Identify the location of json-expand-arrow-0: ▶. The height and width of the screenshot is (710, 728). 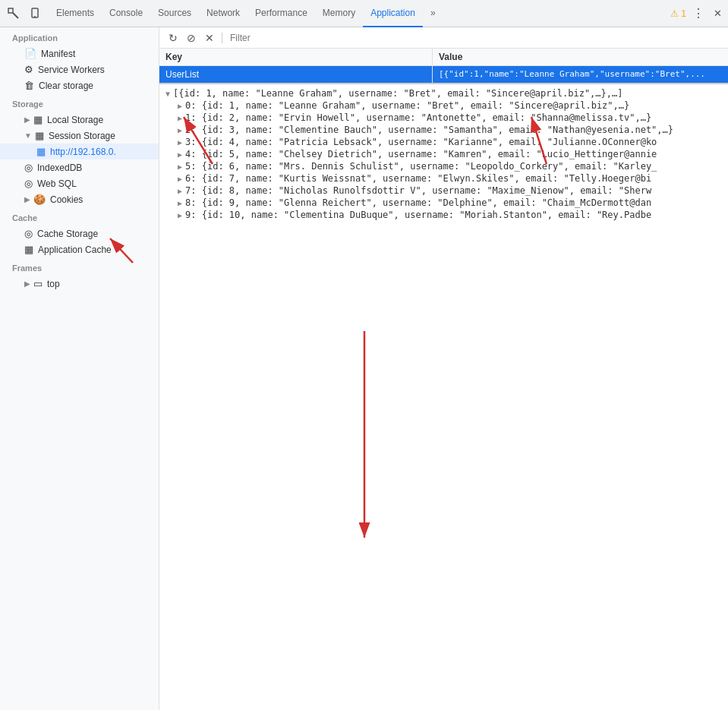
(180, 106).